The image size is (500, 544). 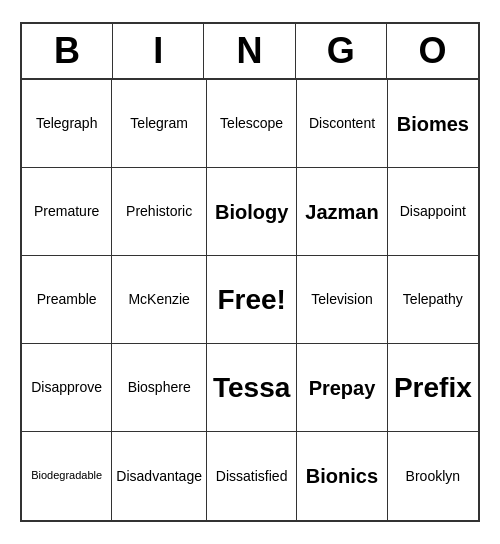 I want to click on bingo-cell-0: Telegraph, so click(x=67, y=124).